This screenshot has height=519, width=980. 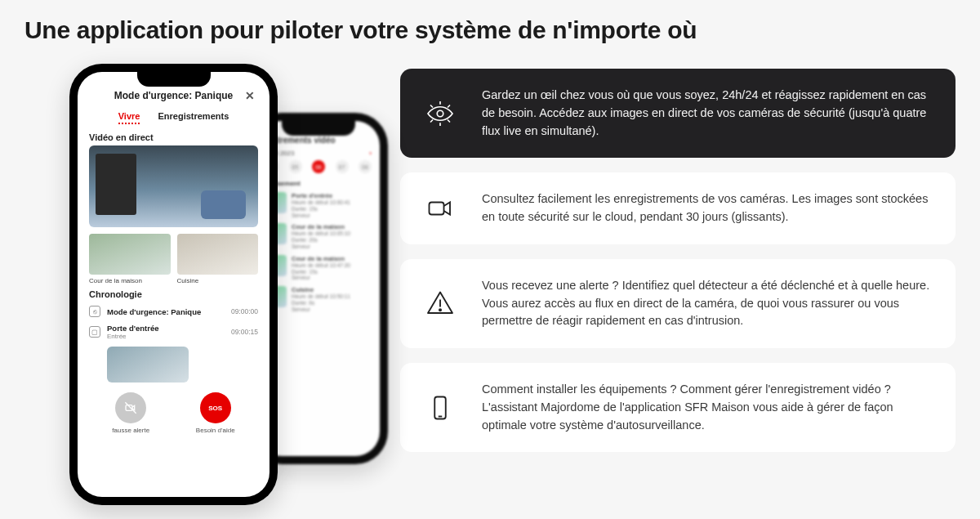 I want to click on feature-text: Gardez un œil chez vous où que vous soye…, so click(x=708, y=113).